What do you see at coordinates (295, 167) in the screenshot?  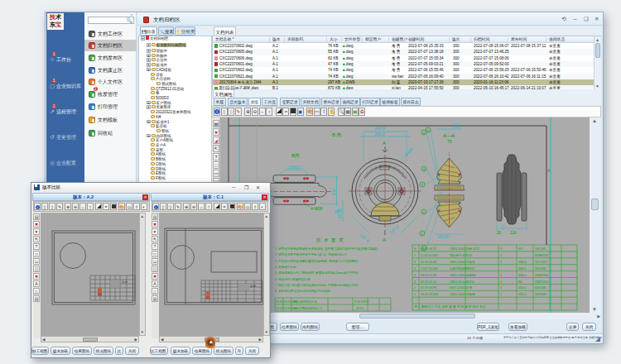 I see `svg-text: 135±0.1` at bounding box center [295, 167].